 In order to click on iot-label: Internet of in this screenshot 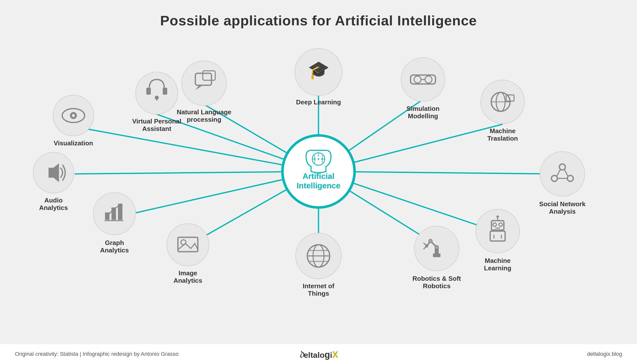, I will do `click(318, 286)`.